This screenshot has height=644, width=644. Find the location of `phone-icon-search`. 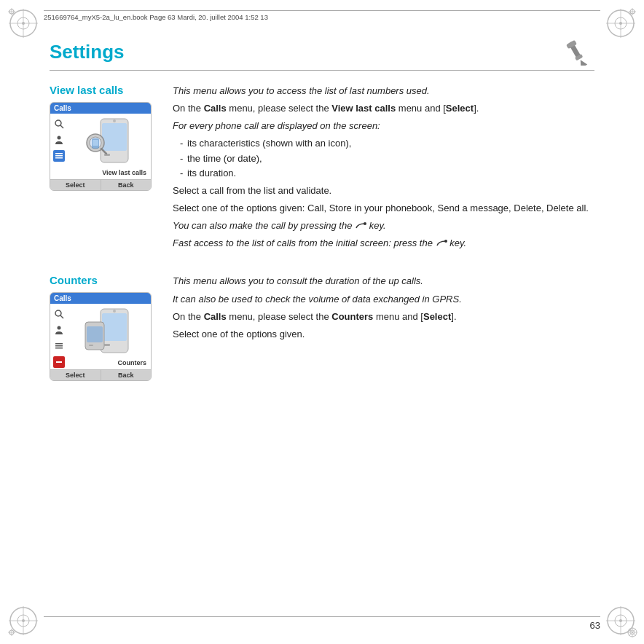

phone-icon-search is located at coordinates (59, 124).